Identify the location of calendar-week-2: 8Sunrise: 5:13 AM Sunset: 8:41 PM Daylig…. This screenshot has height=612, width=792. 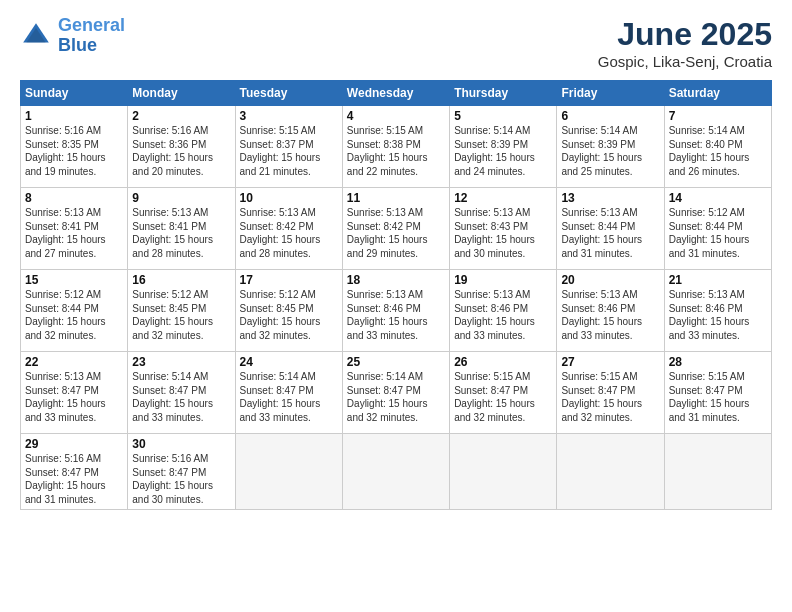
(396, 229).